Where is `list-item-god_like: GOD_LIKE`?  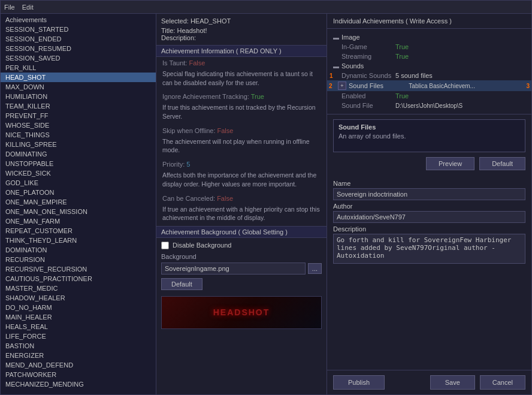 list-item-god_like: GOD_LIKE is located at coordinates (78, 183).